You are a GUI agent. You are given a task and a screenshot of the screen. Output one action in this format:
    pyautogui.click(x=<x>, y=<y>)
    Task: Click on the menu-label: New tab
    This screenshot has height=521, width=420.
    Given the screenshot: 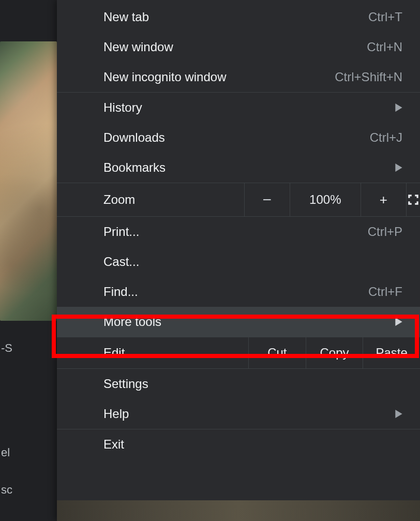 What is the action you would take?
    pyautogui.click(x=126, y=17)
    